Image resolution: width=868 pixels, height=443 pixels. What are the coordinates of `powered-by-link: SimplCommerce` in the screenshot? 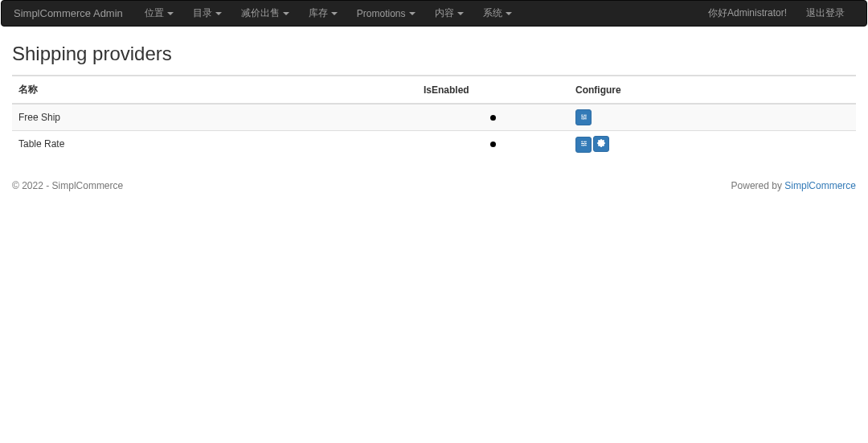 It's located at (820, 186).